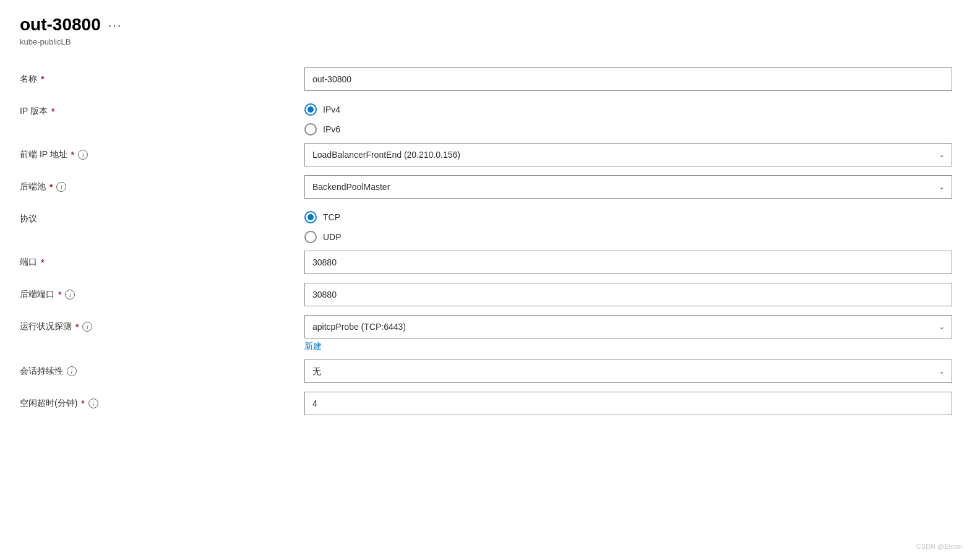  What do you see at coordinates (629, 225) in the screenshot?
I see `protocol-radio-group: TCP UDP` at bounding box center [629, 225].